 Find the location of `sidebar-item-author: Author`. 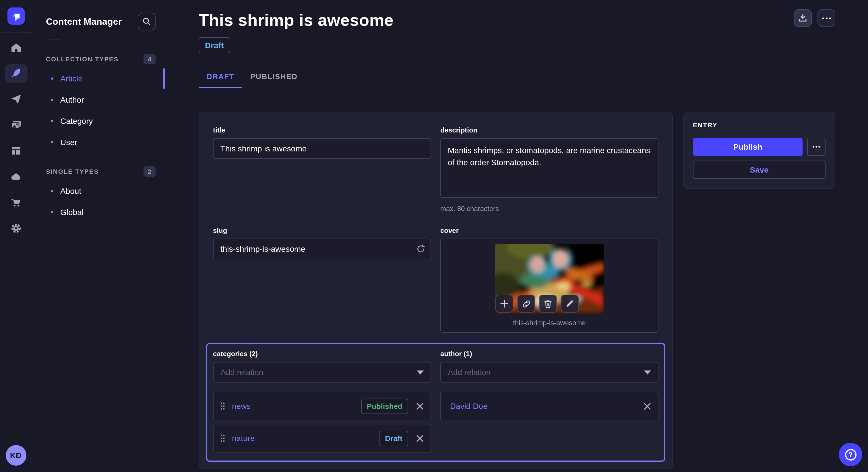

sidebar-item-author: Author is located at coordinates (98, 100).